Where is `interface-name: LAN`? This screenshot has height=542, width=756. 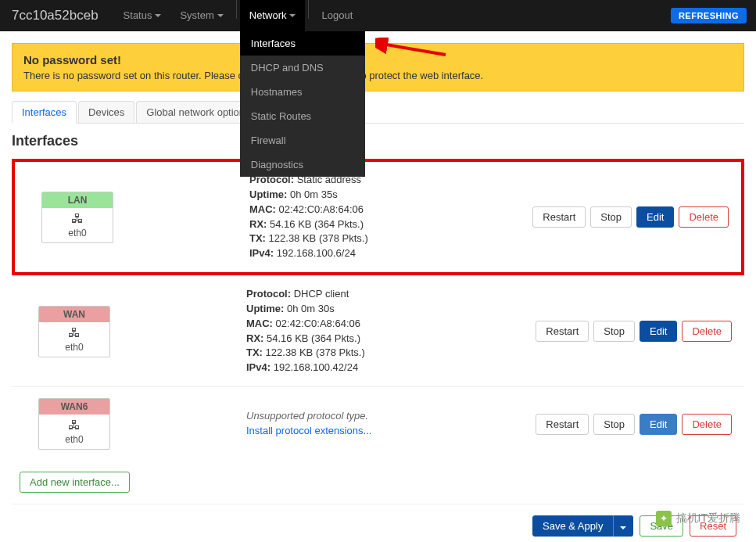 interface-name: LAN is located at coordinates (77, 200).